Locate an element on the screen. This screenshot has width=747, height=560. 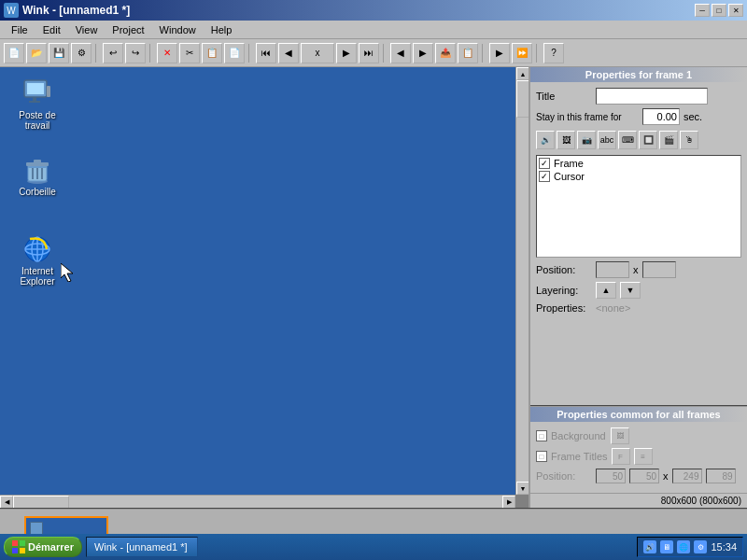
tray-settings-icon: ⚙ is located at coordinates (700, 547).